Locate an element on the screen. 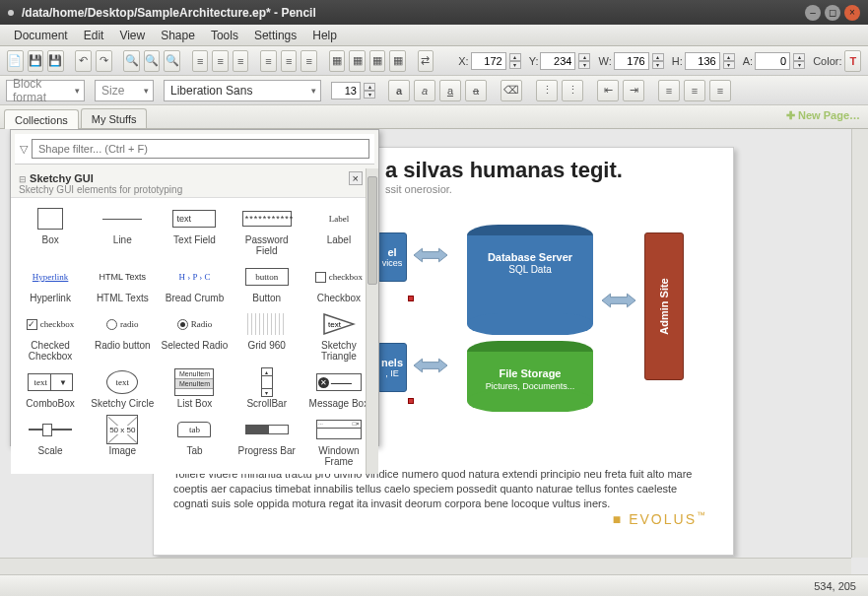  shape-hyperlink: HyperlinkHyperlink is located at coordinates (50, 284).